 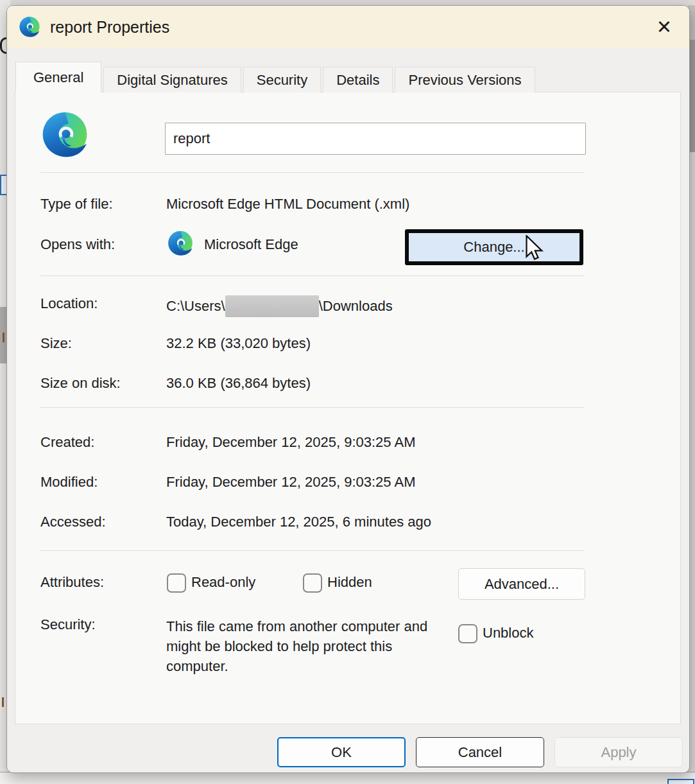 What do you see at coordinates (291, 482) in the screenshot?
I see `modified-value: Friday, December 12, 2025, 9:03:25 AM` at bounding box center [291, 482].